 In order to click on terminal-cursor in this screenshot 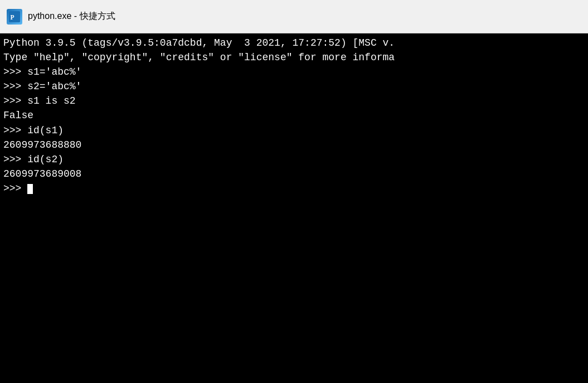, I will do `click(30, 189)`.